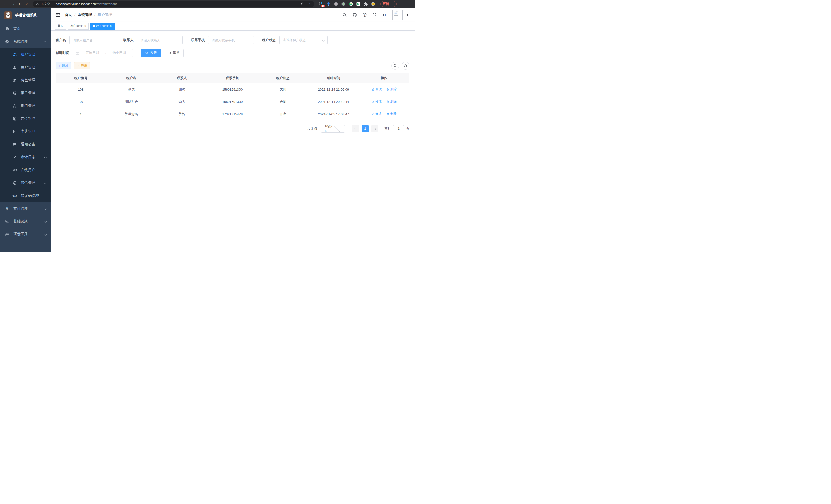  Describe the element at coordinates (26, 125) in the screenshot. I see `system-submenu: 租户管理 用户管理 角色管理 菜单管理` at that location.